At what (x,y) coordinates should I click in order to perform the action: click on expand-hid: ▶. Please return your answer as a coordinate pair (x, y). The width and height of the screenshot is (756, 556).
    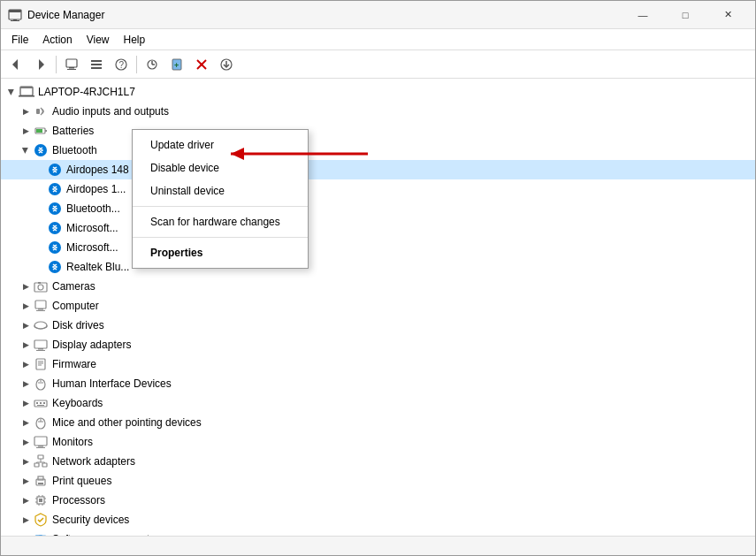
    Looking at the image, I should click on (26, 384).